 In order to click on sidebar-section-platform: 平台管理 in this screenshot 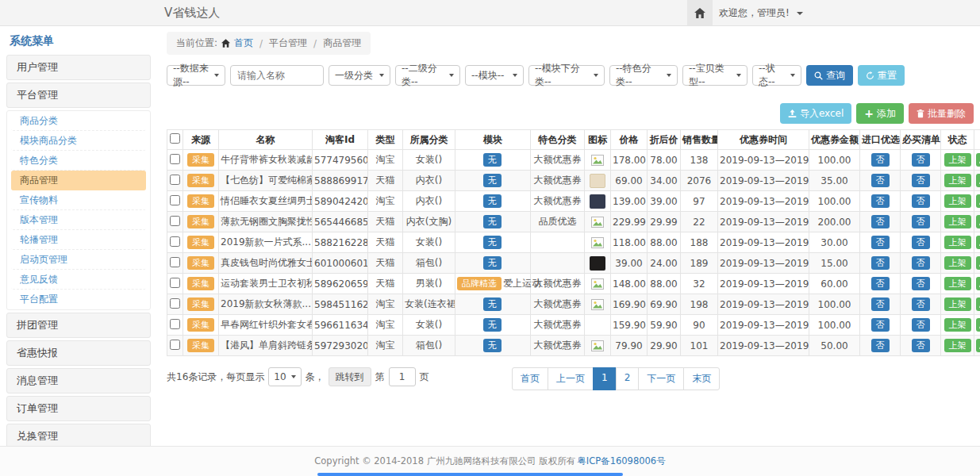, I will do `click(79, 95)`.